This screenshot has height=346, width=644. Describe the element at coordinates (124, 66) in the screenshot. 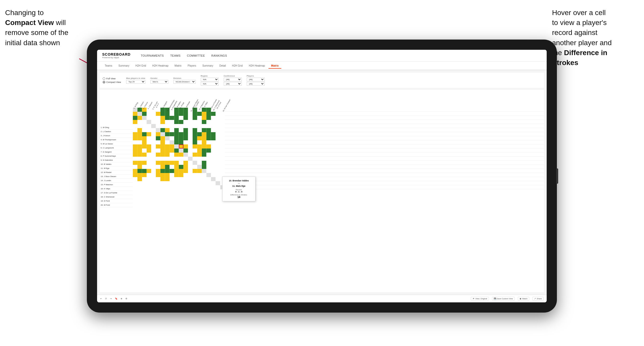

I see `tab-summary1: Summary` at that location.